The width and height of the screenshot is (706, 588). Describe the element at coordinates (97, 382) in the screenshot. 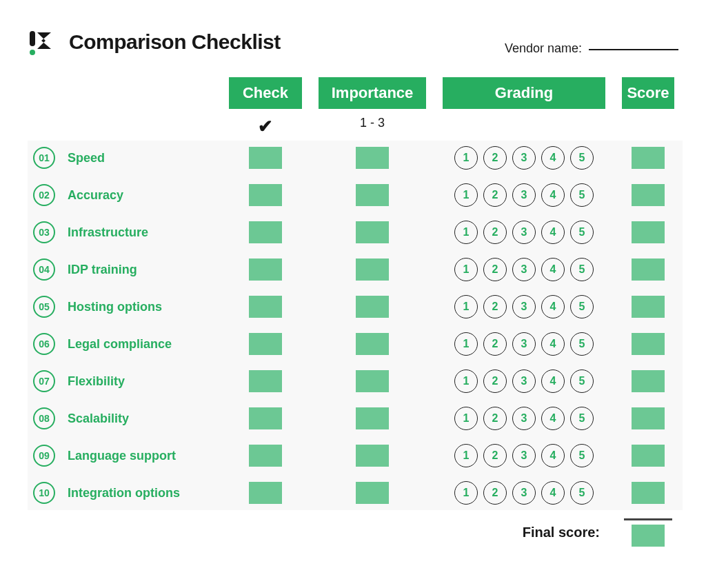

I see `criteria-label: Flexibility` at that location.